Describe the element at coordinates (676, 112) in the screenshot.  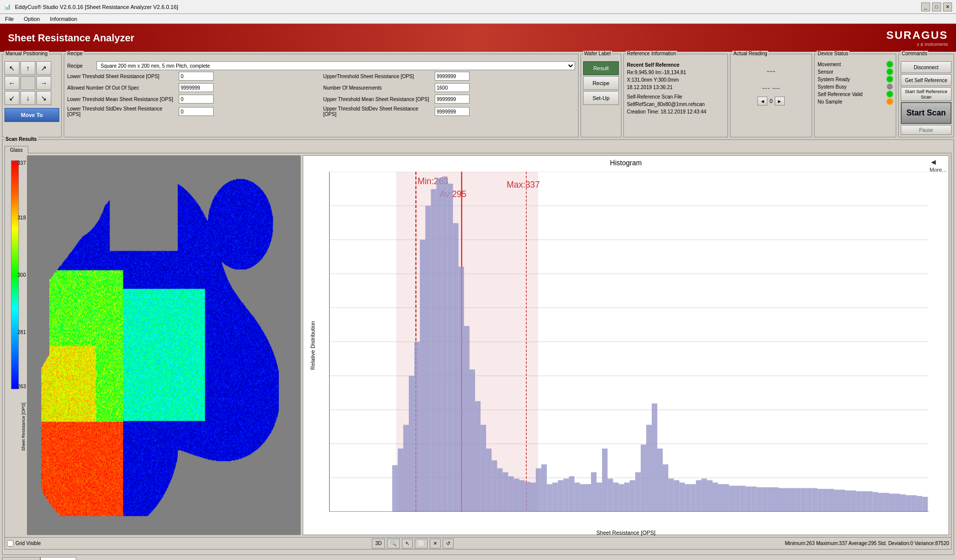
I see `ref-creation-time: Creation Time: 18.12.2019 12:43:44` at that location.